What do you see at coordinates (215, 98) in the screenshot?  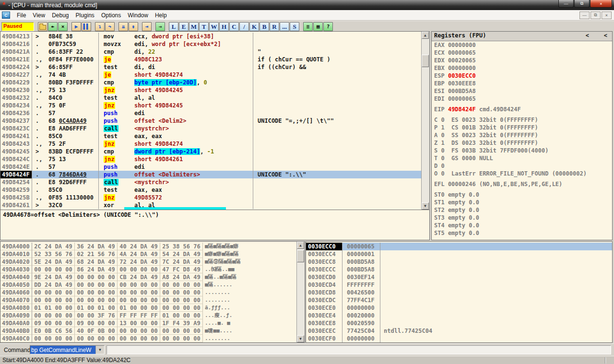 I see `disasm-row: 49D84232.84C0testal, al` at bounding box center [215, 98].